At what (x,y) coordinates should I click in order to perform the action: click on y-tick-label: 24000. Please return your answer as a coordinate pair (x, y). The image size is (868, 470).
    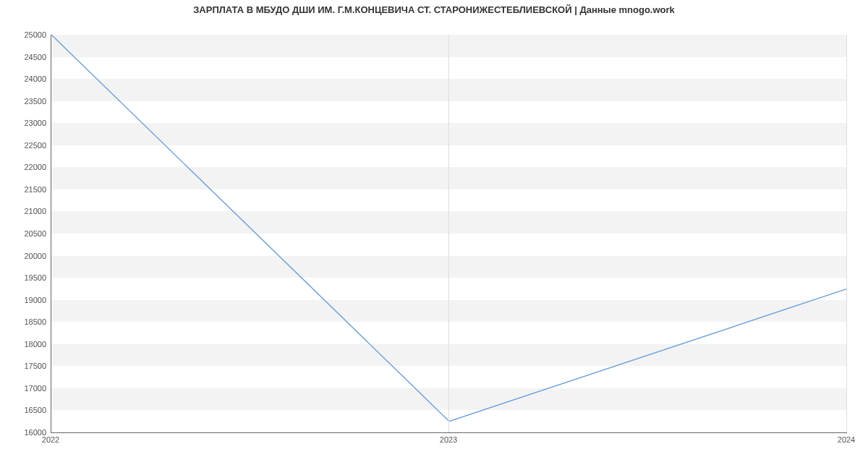
    Looking at the image, I should click on (26, 79).